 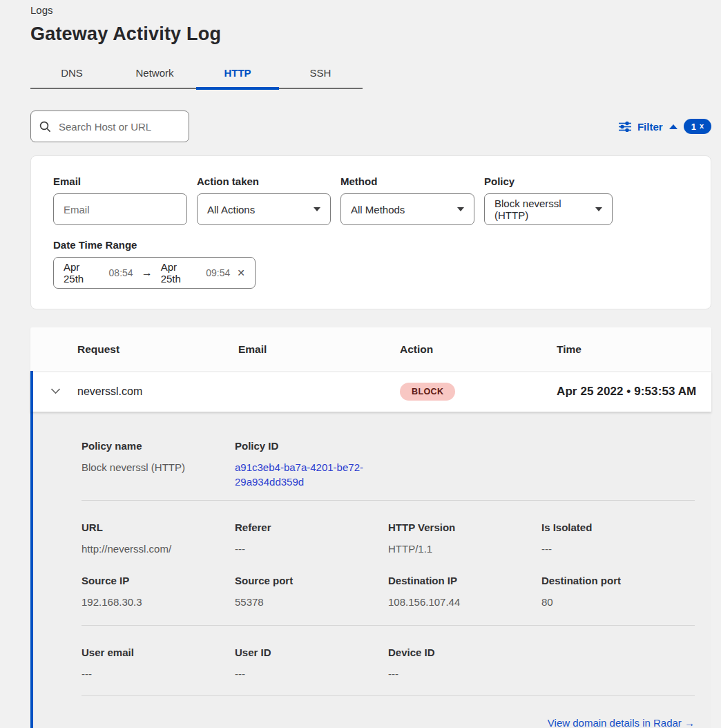 What do you see at coordinates (158, 602) in the screenshot?
I see `source-ip-value: 192.168.30.3` at bounding box center [158, 602].